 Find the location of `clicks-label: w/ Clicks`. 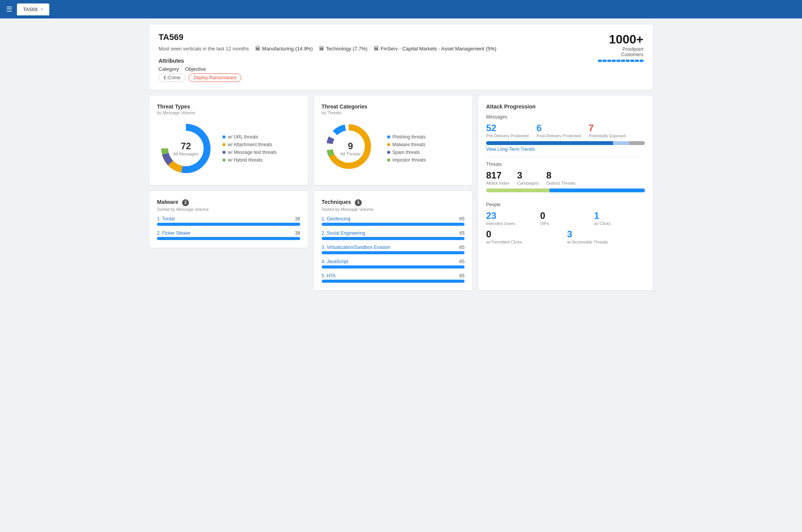

clicks-label: w/ Clicks is located at coordinates (620, 223).